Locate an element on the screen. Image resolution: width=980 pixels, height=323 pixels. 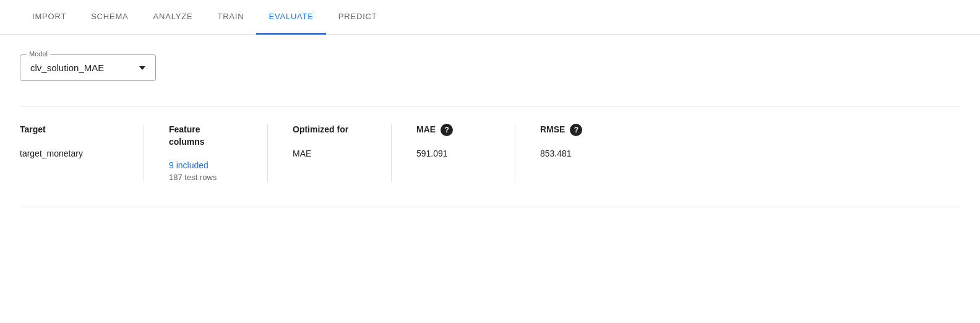
feature-columns-header: Feature columns is located at coordinates (205, 136).